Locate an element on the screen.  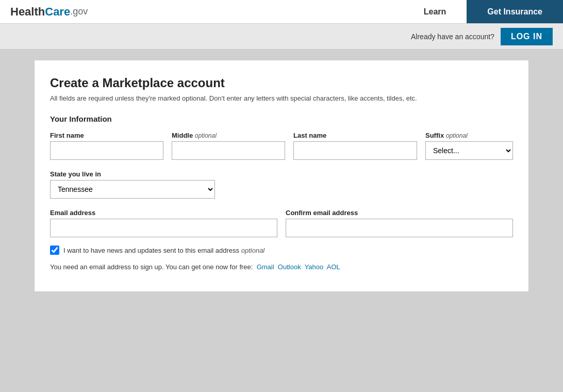
yahoo-link: Yahoo is located at coordinates (314, 267).